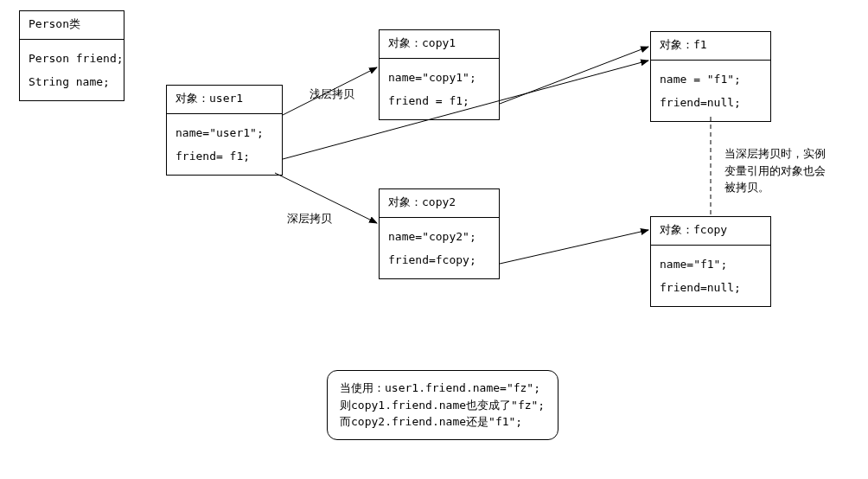  I want to click on copy1-title: 对象：copy1, so click(439, 45).